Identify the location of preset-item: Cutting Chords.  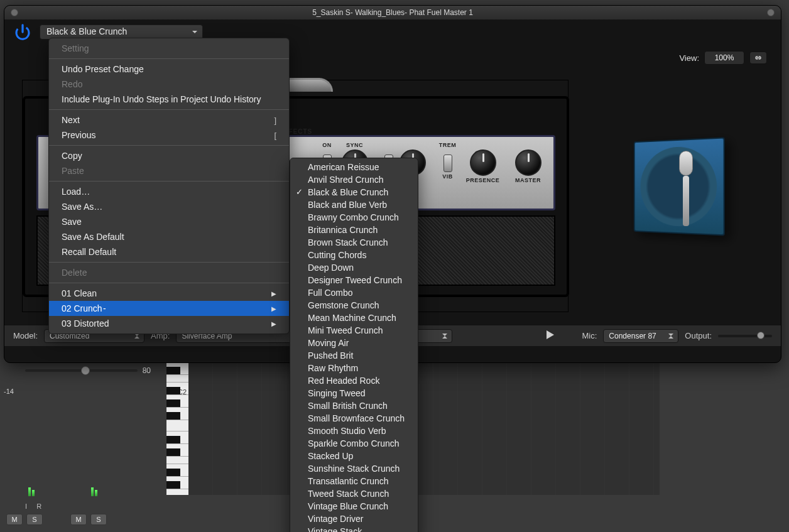
(354, 255).